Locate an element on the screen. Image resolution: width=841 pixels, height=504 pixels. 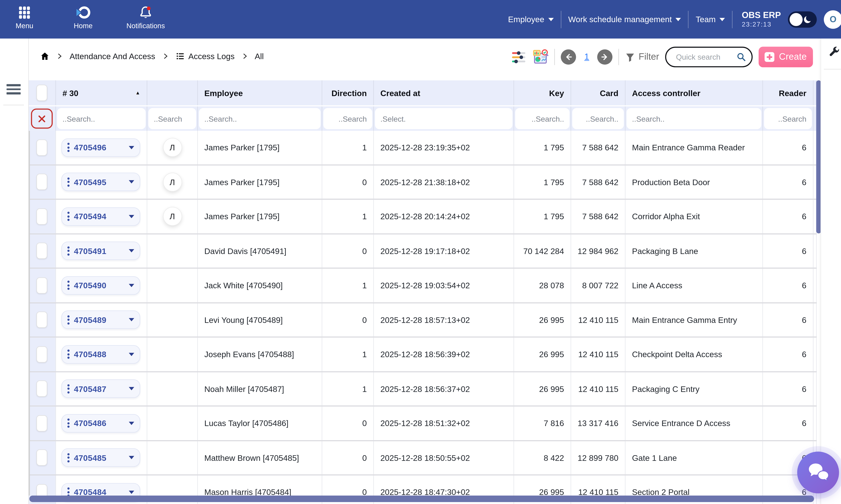
created-at-cell: 2025-12-28 18:57:13+02 is located at coordinates (444, 320).